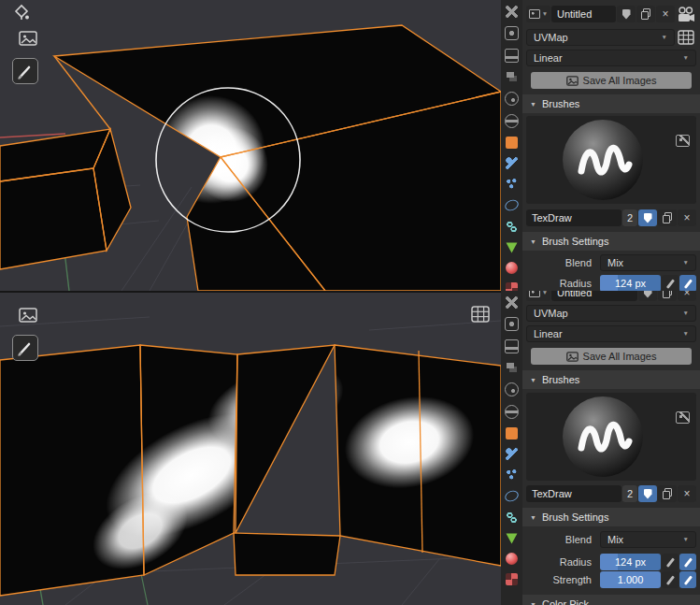  I want to click on strength-pressure-button, so click(670, 580).